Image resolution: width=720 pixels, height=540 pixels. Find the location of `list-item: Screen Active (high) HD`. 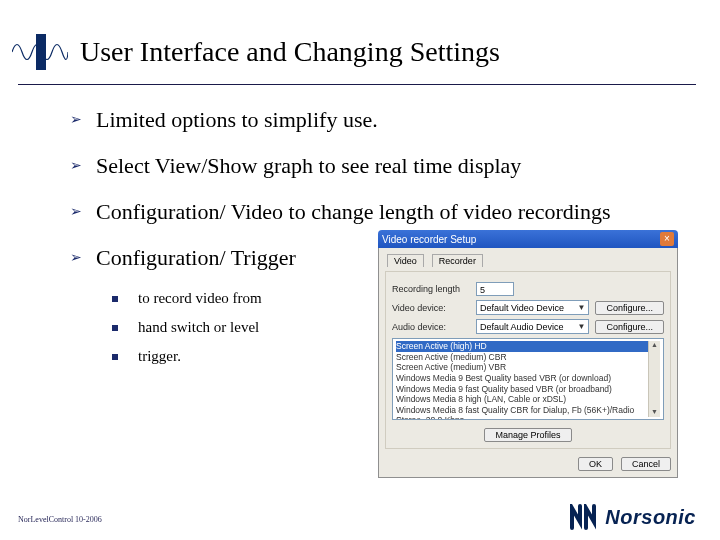

list-item: Screen Active (high) HD is located at coordinates (522, 346).